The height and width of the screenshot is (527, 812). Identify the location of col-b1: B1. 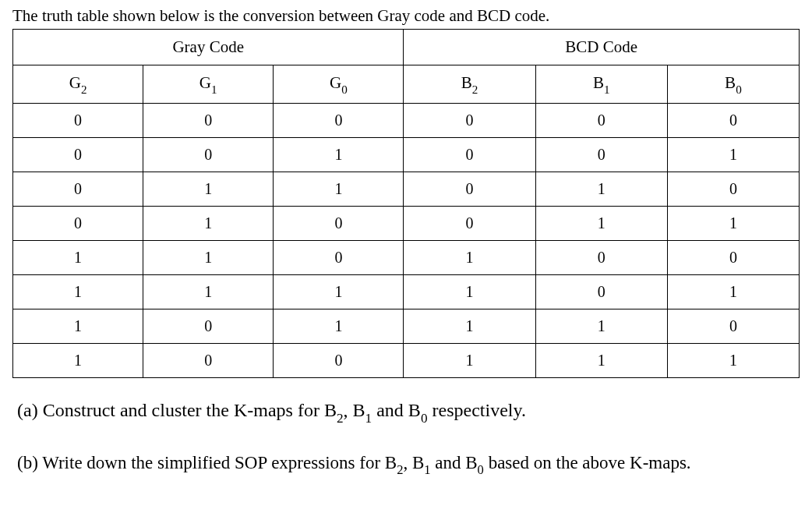
(602, 84).